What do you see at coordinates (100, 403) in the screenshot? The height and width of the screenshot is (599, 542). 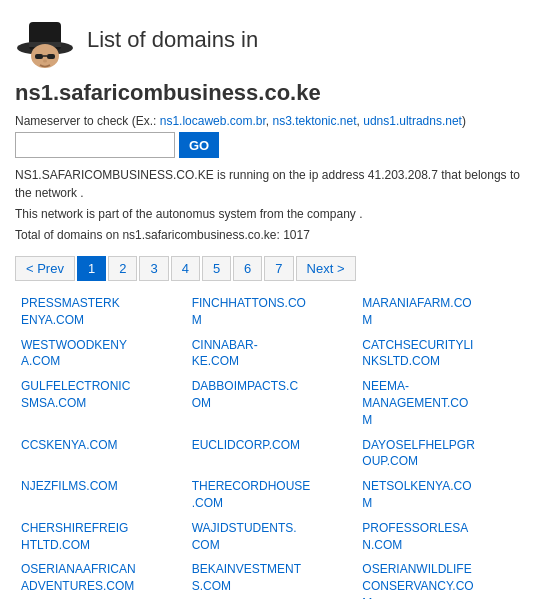 I see `list-item: GULFELECTRONICSMSA.COM` at bounding box center [100, 403].